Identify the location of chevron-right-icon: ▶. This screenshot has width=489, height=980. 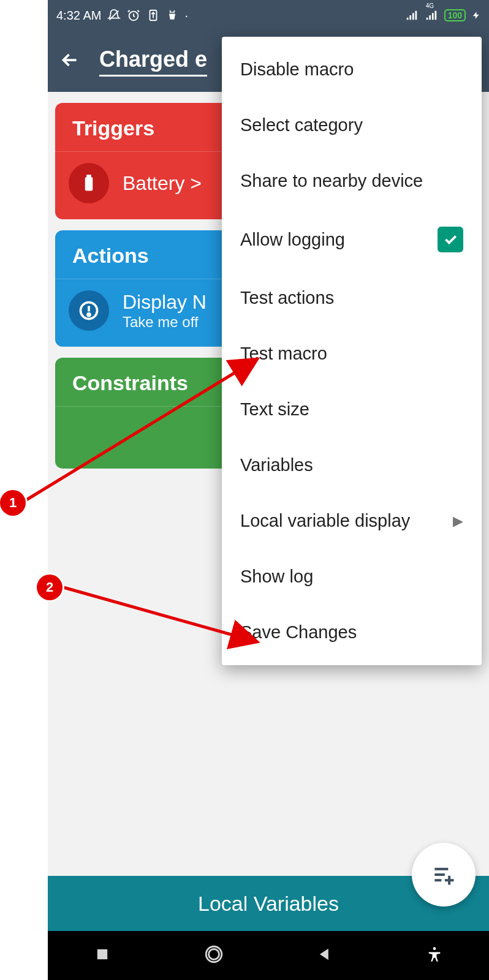
(458, 521).